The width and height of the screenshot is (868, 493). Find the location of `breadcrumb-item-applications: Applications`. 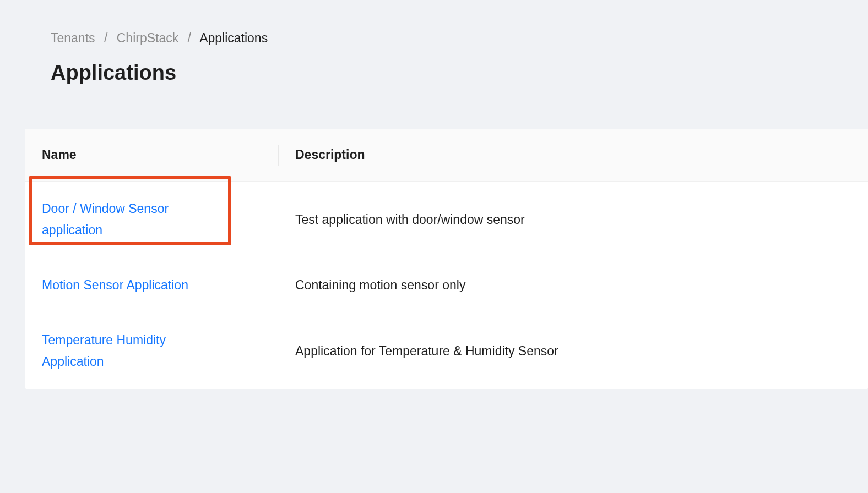

breadcrumb-item-applications: Applications is located at coordinates (234, 38).